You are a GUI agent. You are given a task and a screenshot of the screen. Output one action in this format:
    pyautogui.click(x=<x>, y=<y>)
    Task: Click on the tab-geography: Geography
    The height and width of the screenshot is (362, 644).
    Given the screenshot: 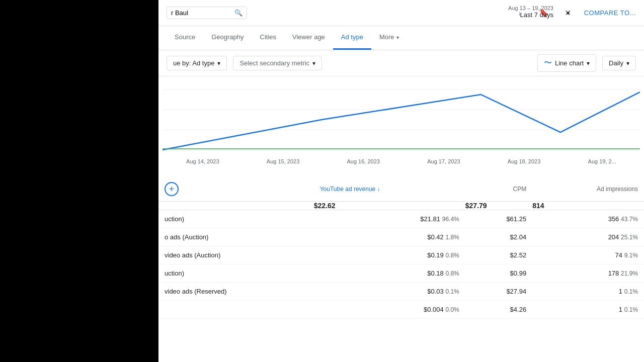 What is the action you would take?
    pyautogui.click(x=227, y=38)
    